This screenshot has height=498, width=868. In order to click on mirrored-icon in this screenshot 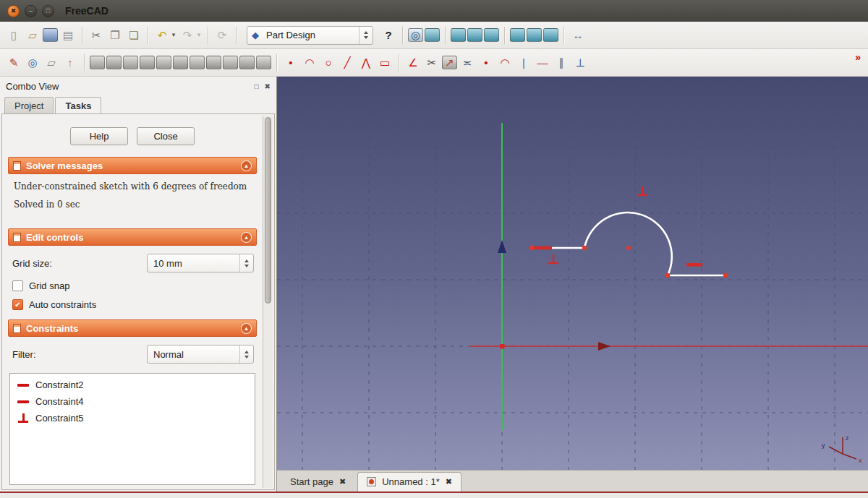, I will do `click(247, 62)`.